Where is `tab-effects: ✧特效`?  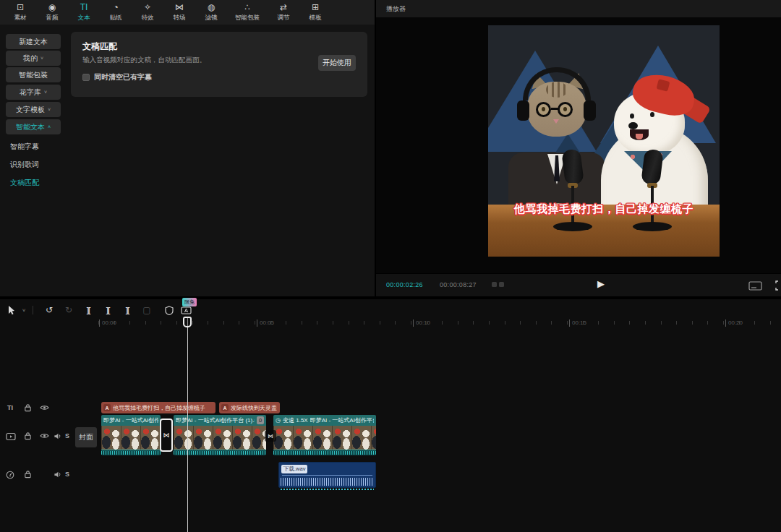
tab-effects: ✧特效 is located at coordinates (148, 13).